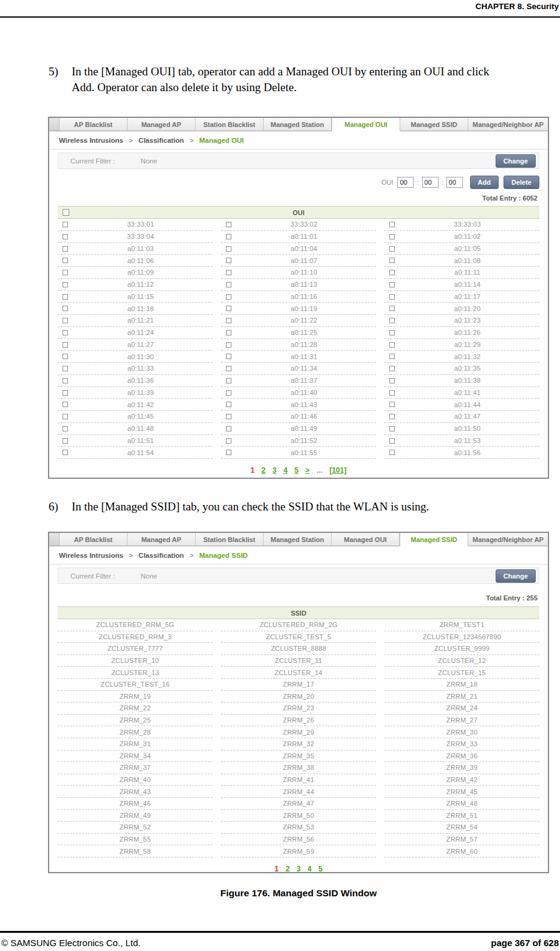 This screenshot has width=560, height=951. Describe the element at coordinates (299, 368) in the screenshot. I see `oui-value: a0:11:34` at that location.